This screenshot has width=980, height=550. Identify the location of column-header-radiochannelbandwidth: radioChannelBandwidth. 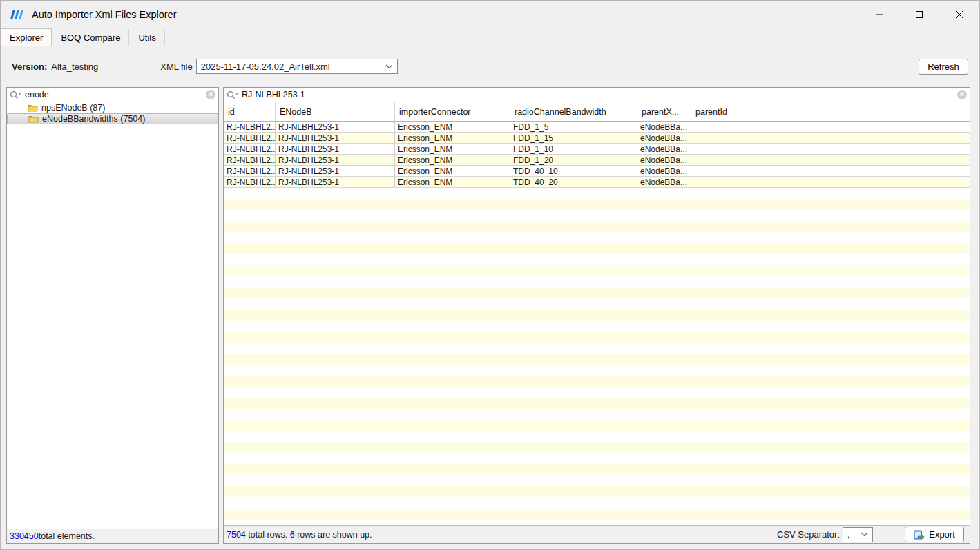
(574, 112).